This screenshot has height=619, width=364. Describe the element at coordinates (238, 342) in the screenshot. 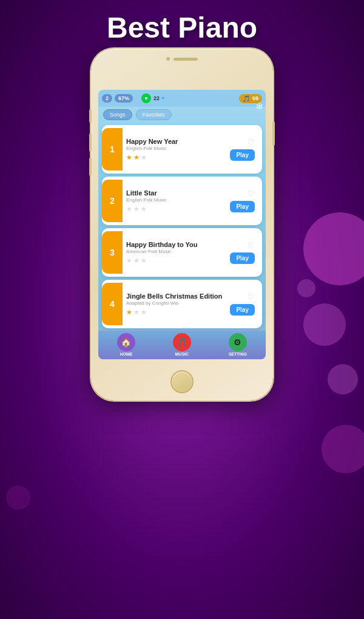

I see `setting-icon-circle: ⚙` at that location.